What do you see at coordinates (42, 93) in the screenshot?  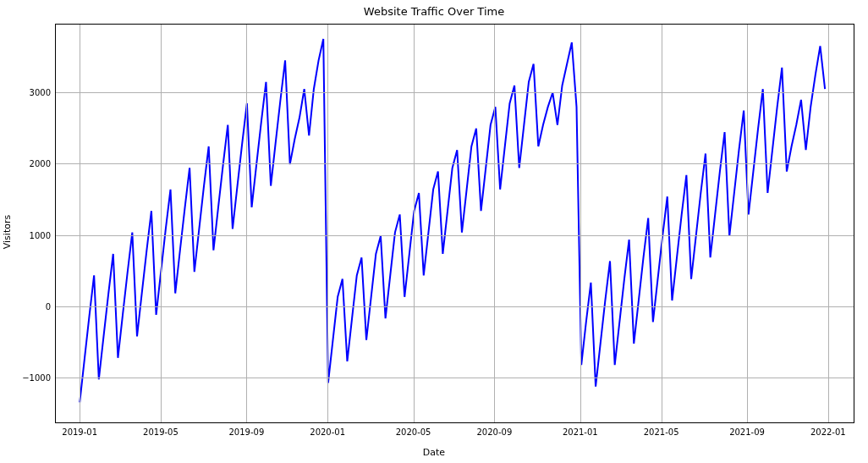 I see `y-tick-label: 3000` at bounding box center [42, 93].